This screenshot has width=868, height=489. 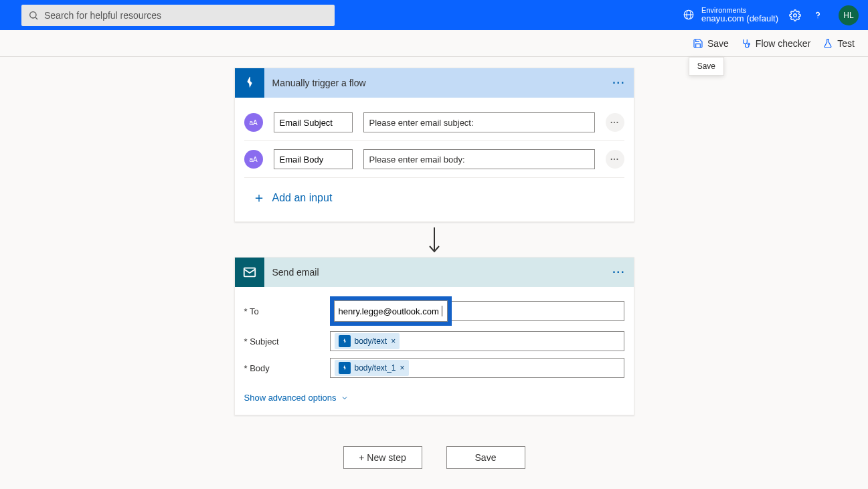 I want to click on test-label: Test, so click(x=846, y=43).